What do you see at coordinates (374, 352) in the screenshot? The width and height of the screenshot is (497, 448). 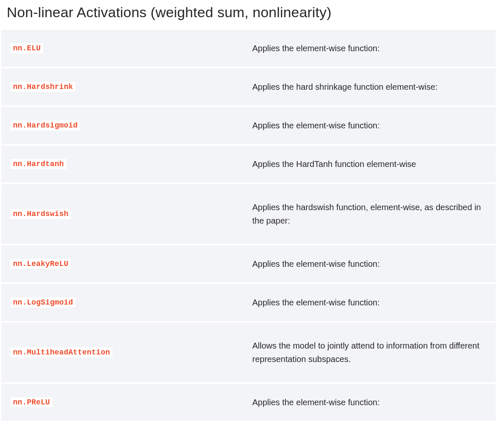 I see `api-description: Allows the model to jointly attend to in…` at bounding box center [374, 352].